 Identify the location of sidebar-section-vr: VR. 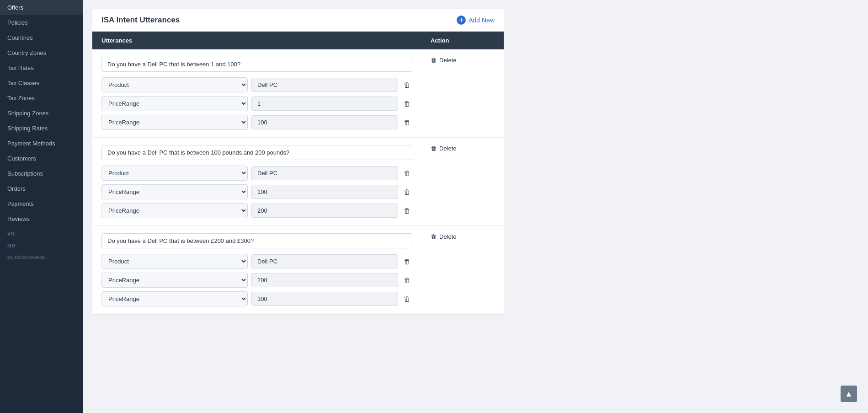
(42, 232).